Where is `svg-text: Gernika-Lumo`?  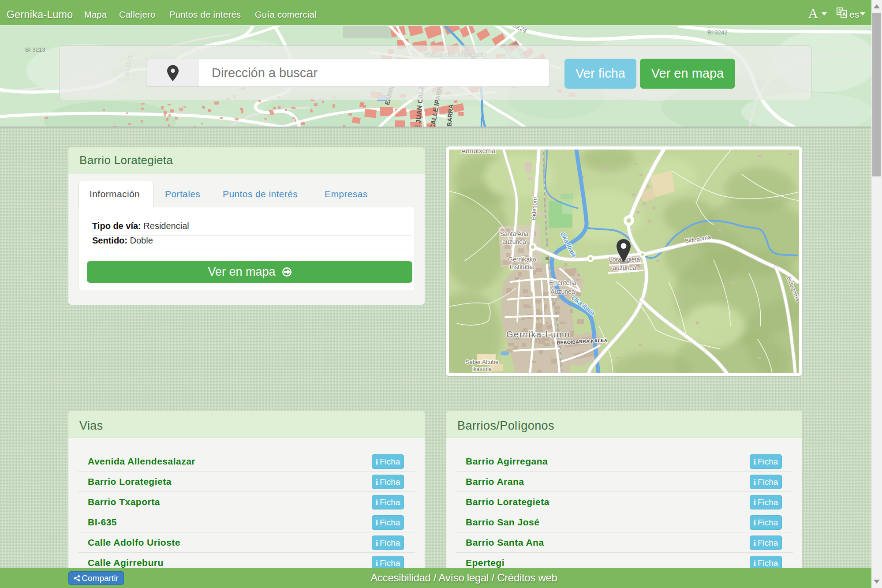
svg-text: Gernika-Lumo is located at coordinates (538, 334).